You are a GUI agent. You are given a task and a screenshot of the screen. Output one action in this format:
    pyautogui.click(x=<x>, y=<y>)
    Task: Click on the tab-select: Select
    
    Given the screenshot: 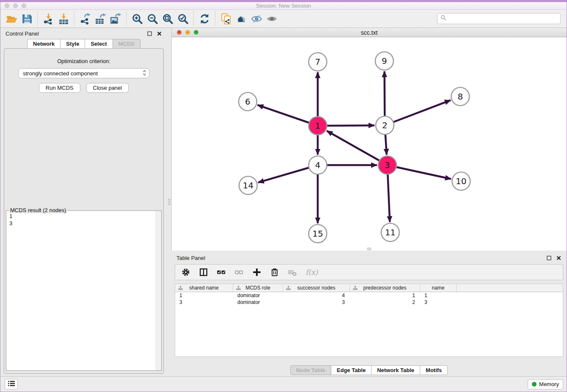 What is the action you would take?
    pyautogui.click(x=99, y=44)
    